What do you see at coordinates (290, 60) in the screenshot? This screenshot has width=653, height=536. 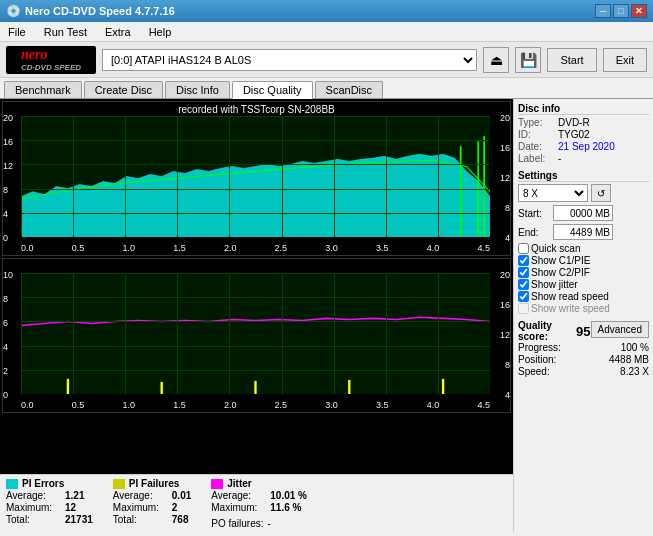 I see `drive-select: [0:0] ATAPI iHAS124 B AL0S` at bounding box center [290, 60].